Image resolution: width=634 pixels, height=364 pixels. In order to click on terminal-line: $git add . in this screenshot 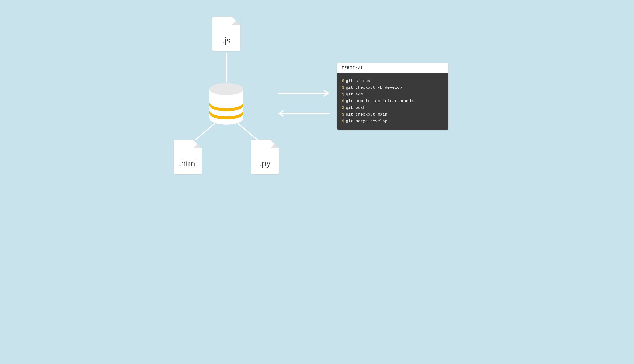, I will do `click(392, 94)`.